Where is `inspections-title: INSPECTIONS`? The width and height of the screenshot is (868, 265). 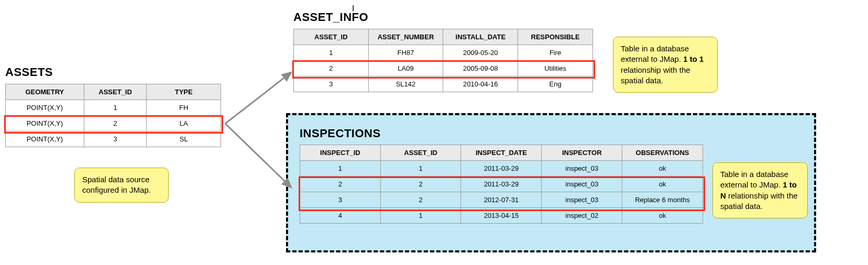 inspections-title: INSPECTIONS is located at coordinates (340, 134).